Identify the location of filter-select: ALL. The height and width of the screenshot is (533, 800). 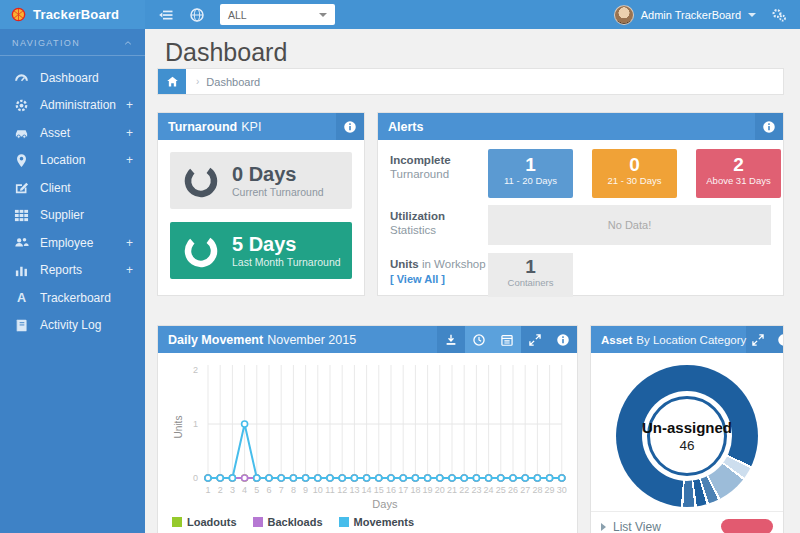
(278, 14).